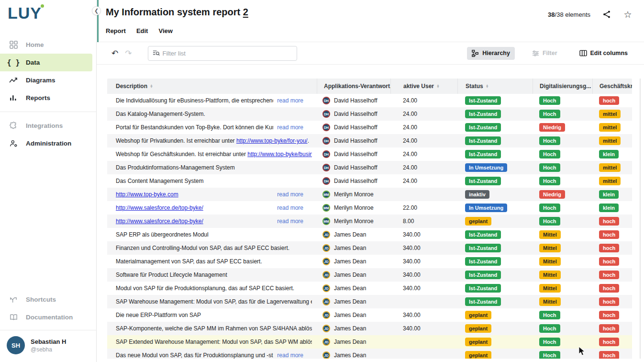 This screenshot has height=362, width=644. I want to click on undo-icon: ↶, so click(115, 54).